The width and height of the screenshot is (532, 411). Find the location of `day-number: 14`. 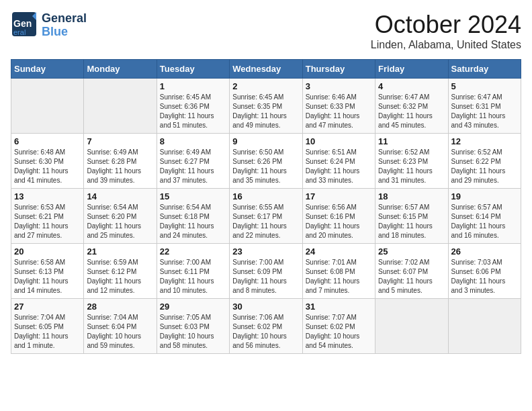

day-number: 14 is located at coordinates (120, 196).